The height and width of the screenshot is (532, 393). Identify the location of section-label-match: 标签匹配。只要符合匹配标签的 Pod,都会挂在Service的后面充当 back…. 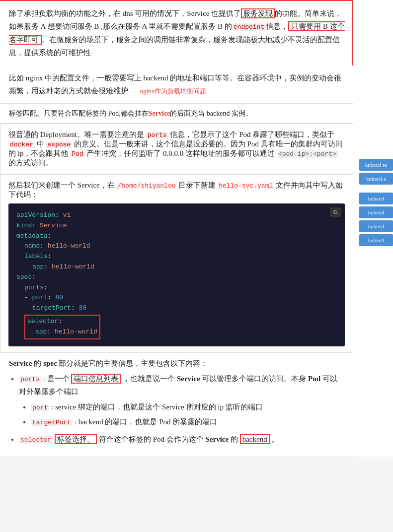
(177, 114).